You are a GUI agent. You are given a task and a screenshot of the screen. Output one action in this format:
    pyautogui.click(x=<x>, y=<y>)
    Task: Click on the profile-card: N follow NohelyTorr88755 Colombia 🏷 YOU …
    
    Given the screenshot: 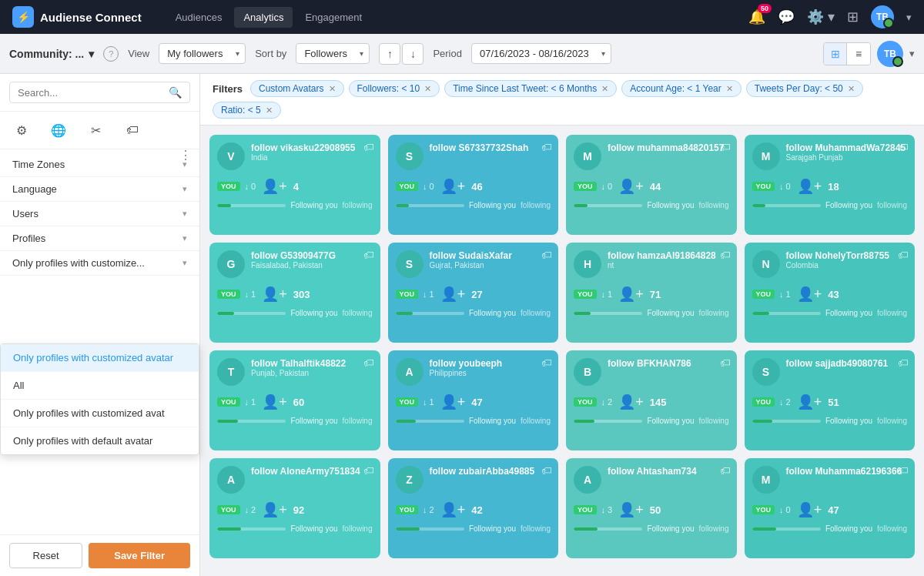 What is the action you would take?
    pyautogui.click(x=830, y=293)
    